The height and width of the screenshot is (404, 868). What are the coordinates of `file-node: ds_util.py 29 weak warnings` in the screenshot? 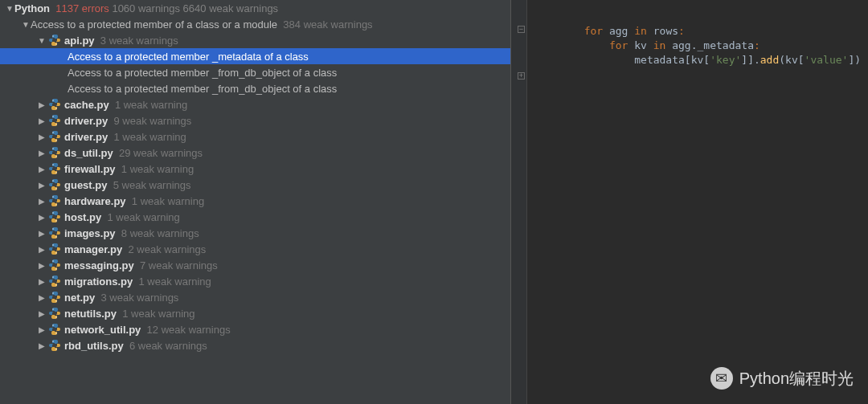 It's located at (256, 153).